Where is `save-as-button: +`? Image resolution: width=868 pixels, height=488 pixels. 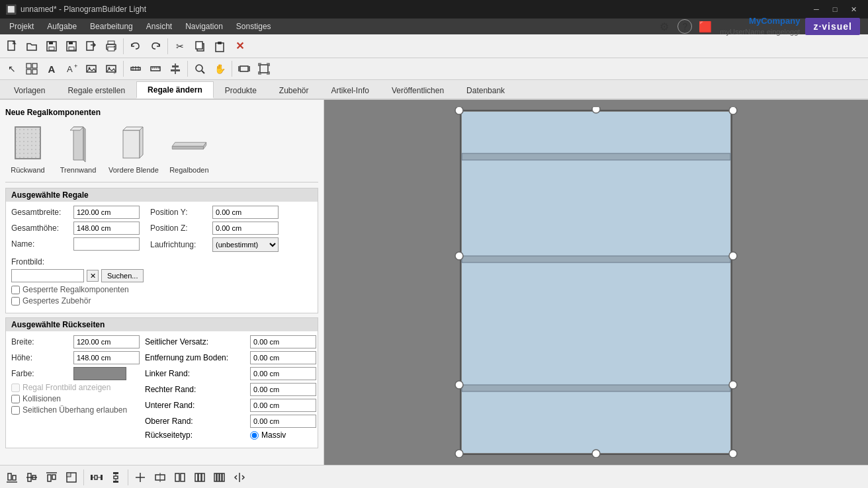 save-as-button: + is located at coordinates (71, 46).